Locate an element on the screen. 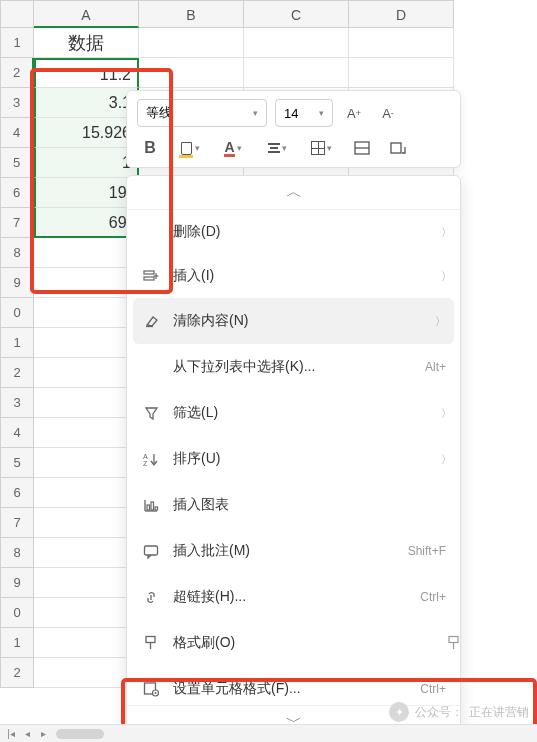 This screenshot has width=537, height=742. svg-text: Z is located at coordinates (146, 464).